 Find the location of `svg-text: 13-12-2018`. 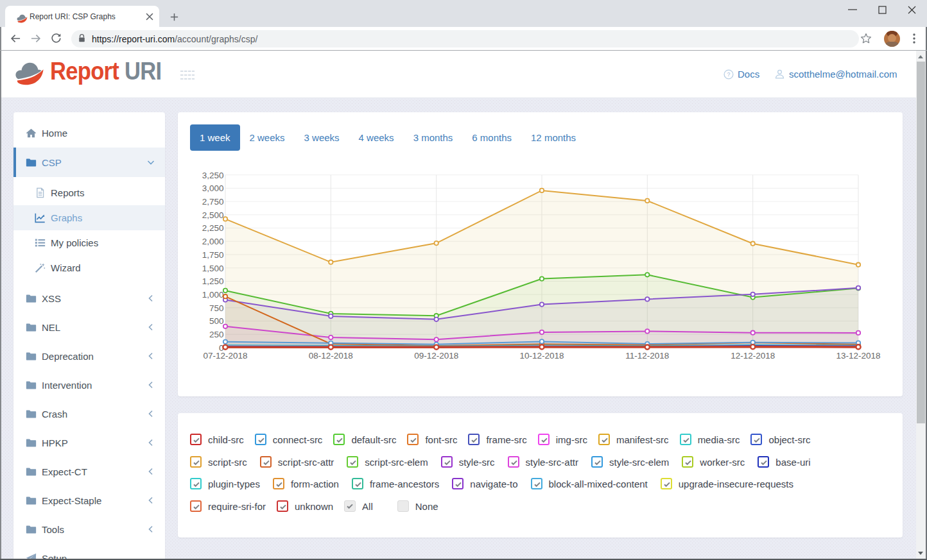

svg-text: 13-12-2018 is located at coordinates (858, 355).